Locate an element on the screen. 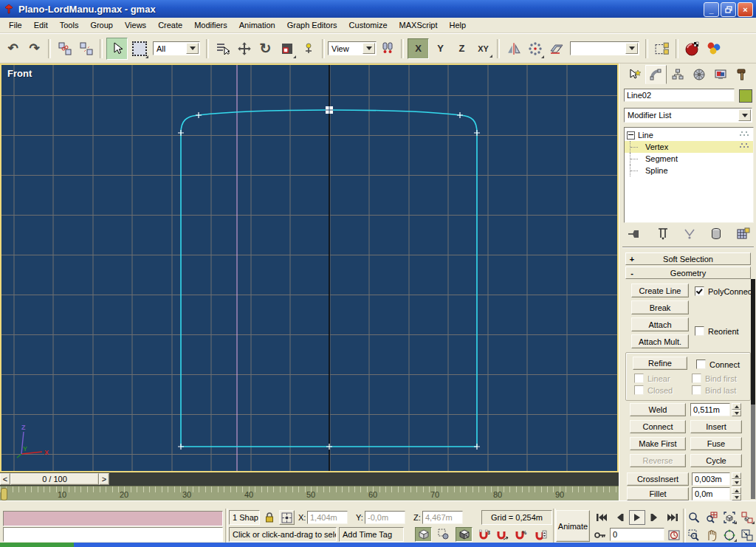  arc-rotate-button is located at coordinates (729, 535).